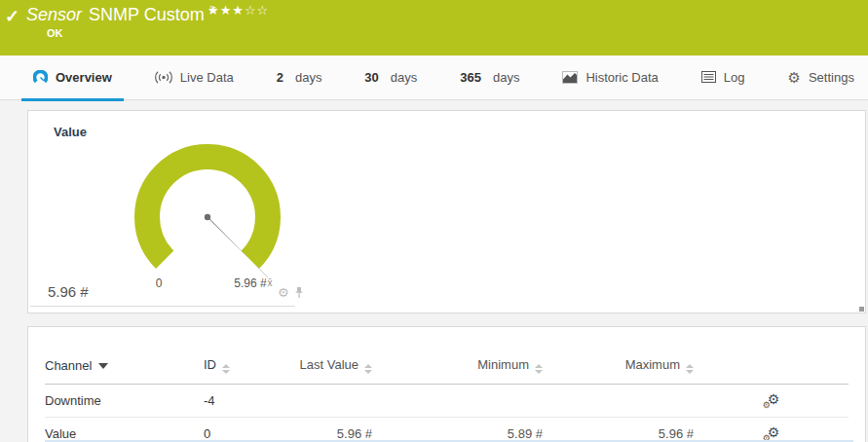 Image resolution: width=868 pixels, height=442 pixels. Describe the element at coordinates (250, 283) in the screenshot. I see `gauge-max-label: 5.96 #` at that location.